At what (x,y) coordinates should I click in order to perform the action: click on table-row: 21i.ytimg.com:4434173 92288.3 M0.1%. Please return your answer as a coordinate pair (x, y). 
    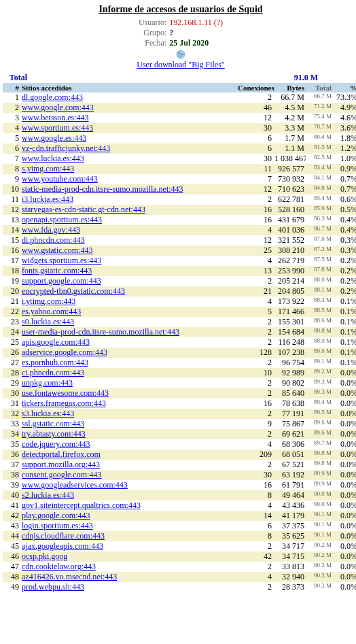
    Looking at the image, I should click on (179, 302).